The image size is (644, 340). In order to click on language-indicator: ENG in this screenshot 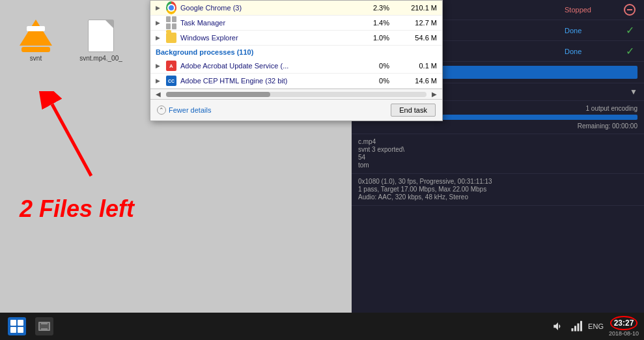, I will do `click(596, 326)`.